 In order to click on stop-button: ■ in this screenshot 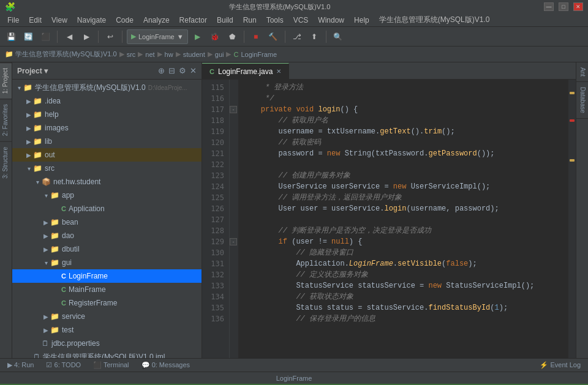, I will do `click(256, 37)`.